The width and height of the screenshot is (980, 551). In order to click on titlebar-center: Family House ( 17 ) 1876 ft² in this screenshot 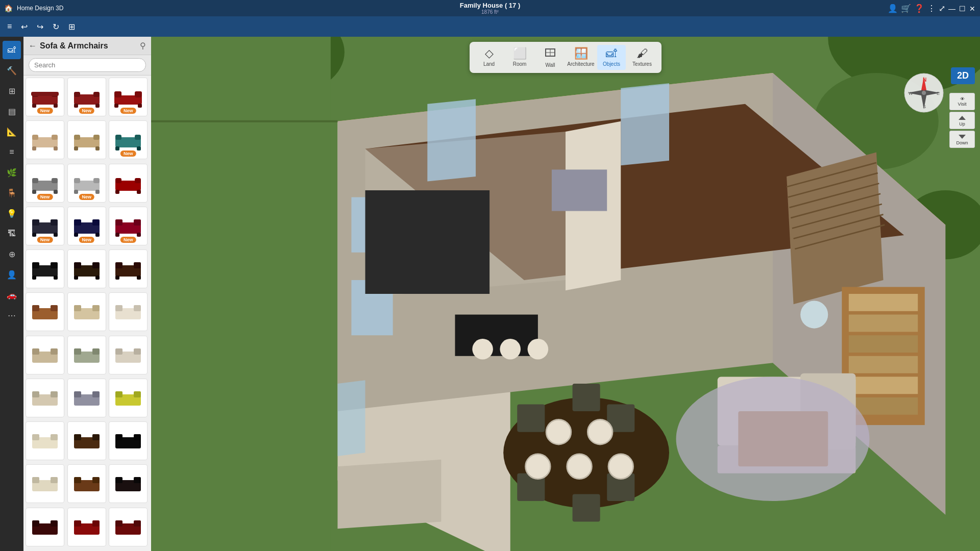, I will do `click(490, 8)`.